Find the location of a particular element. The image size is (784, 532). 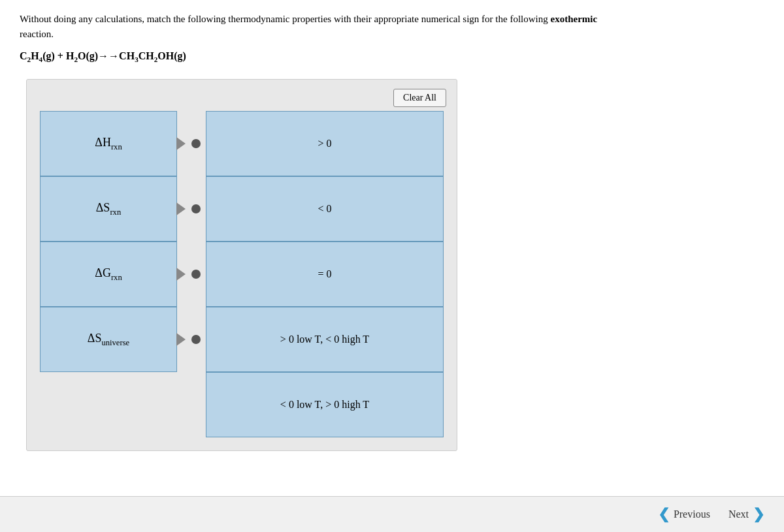

drop-label-lt0: < 0 is located at coordinates (324, 209).